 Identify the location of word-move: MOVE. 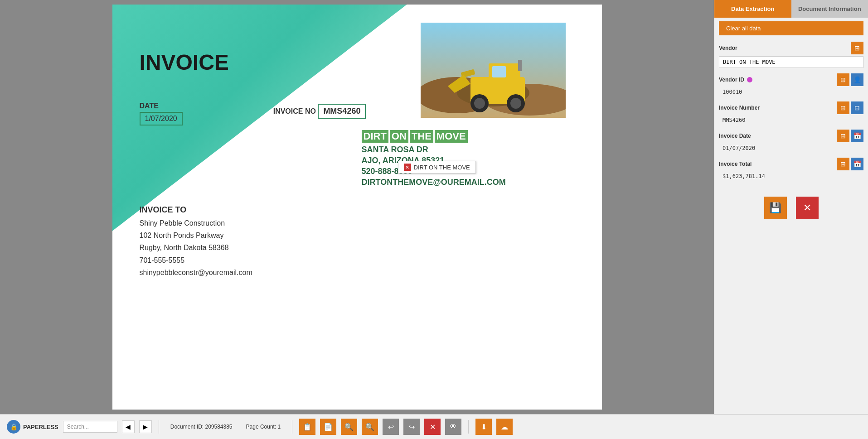
(451, 136).